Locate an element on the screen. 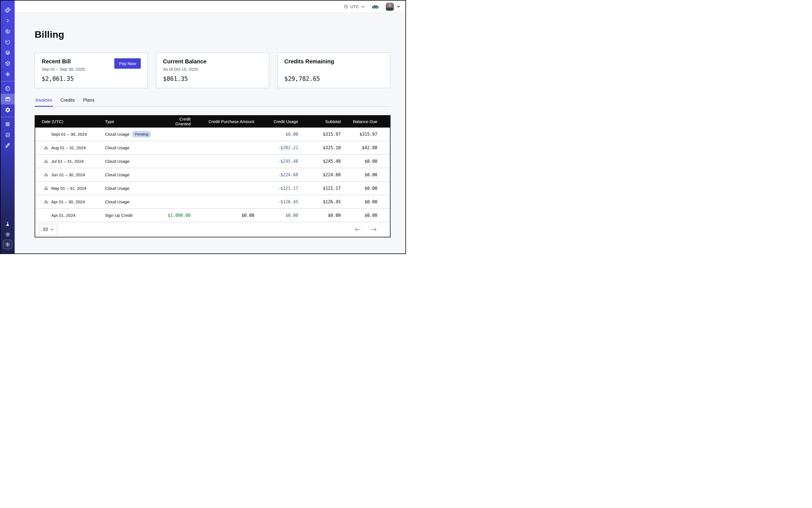 The width and height of the screenshot is (812, 508). subtotal: $315.97 is located at coordinates (319, 134).